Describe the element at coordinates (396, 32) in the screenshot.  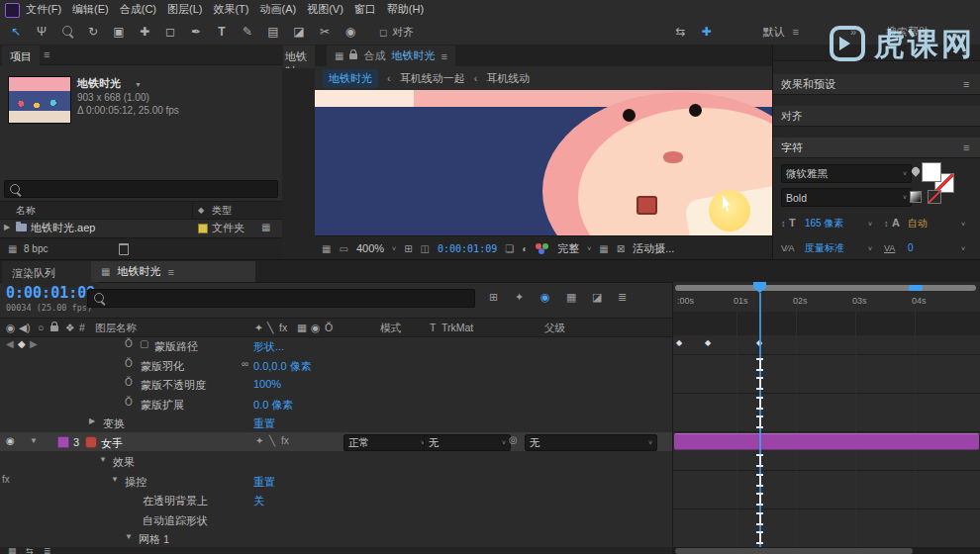
I see `align-toggle: ◻ 对齐` at that location.